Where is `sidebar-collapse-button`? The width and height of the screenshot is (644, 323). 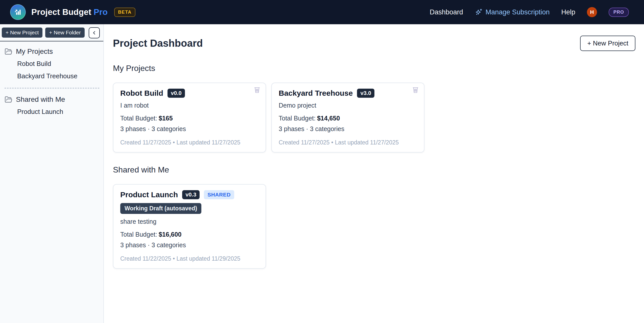 sidebar-collapse-button is located at coordinates (94, 33).